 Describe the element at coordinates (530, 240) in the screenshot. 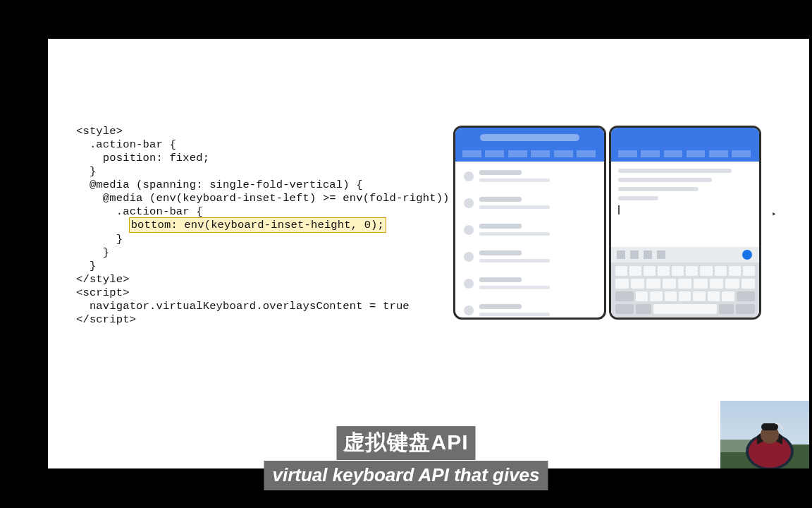

I see `email-list` at that location.